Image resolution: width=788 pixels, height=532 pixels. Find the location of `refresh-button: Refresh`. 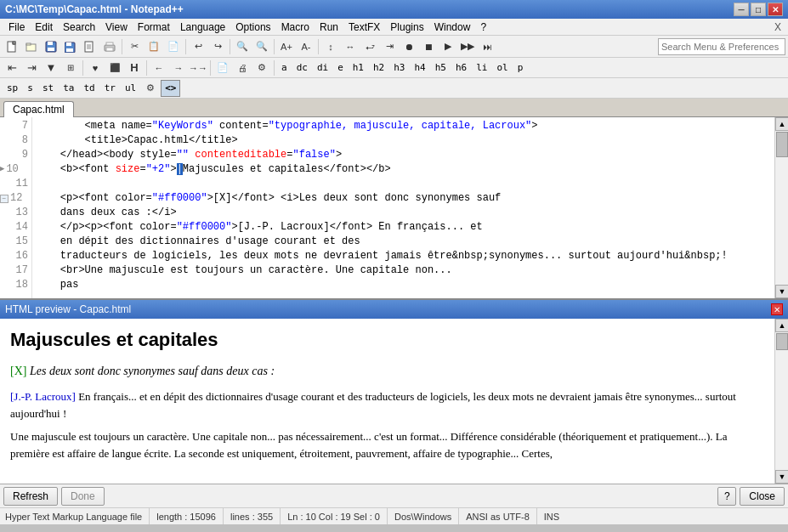

refresh-button: Refresh is located at coordinates (31, 496).